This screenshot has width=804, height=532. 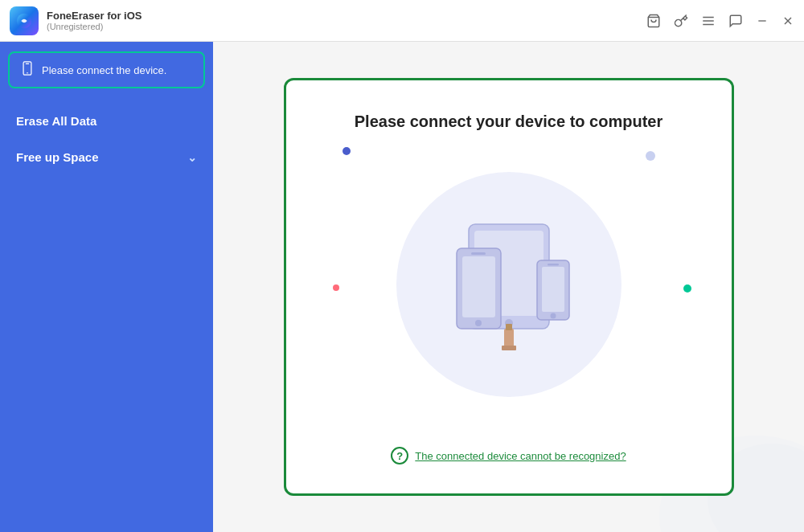 What do you see at coordinates (192, 158) in the screenshot?
I see `chevron-down-icon: ⌄` at bounding box center [192, 158].